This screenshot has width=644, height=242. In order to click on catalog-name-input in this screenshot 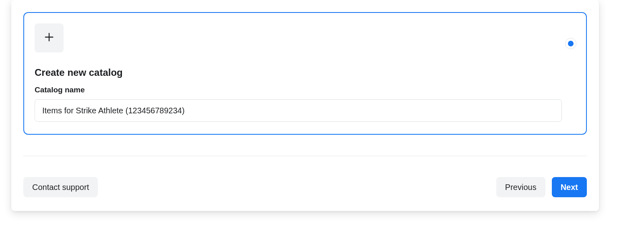, I will do `click(298, 111)`.